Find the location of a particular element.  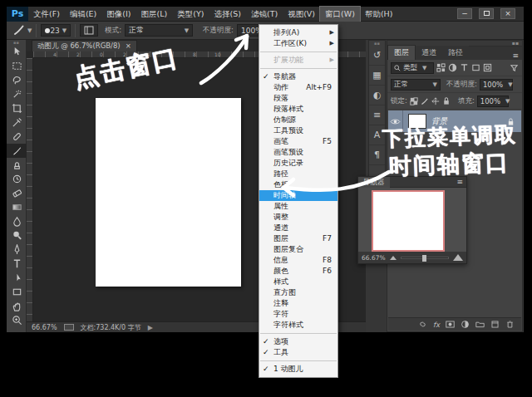

menu-item-swatches: 色板 is located at coordinates (298, 184).